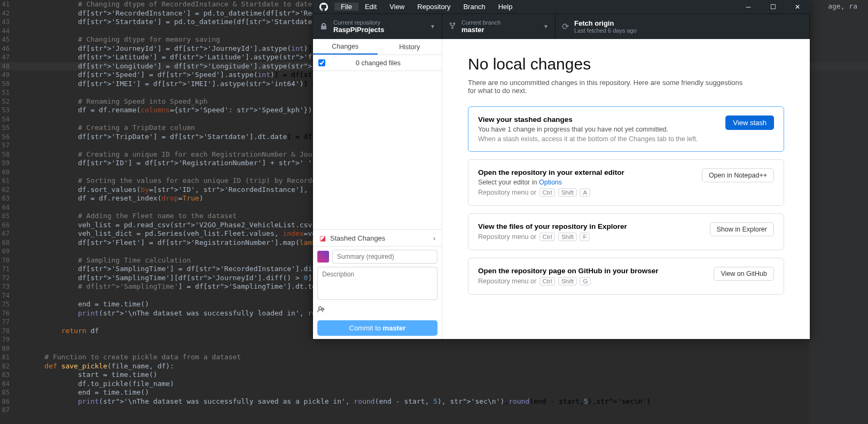  What do you see at coordinates (434, 384) in the screenshot?
I see `code-line: 84 df.to_pickle(file_name)` at bounding box center [434, 384].